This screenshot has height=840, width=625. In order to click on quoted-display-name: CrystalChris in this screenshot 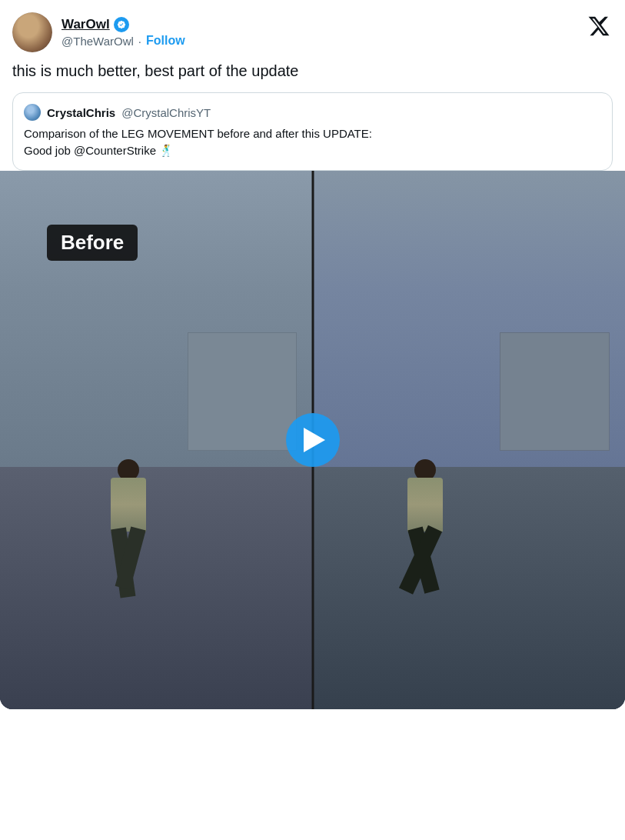, I will do `click(81, 112)`.